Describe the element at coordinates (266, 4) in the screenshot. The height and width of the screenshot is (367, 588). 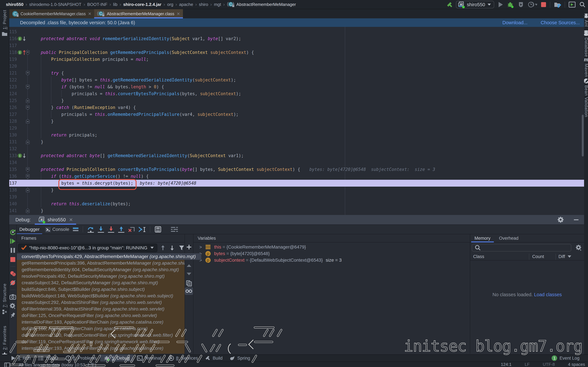
I see `breadcrumb-item: AbstractRememberMeManager` at that location.